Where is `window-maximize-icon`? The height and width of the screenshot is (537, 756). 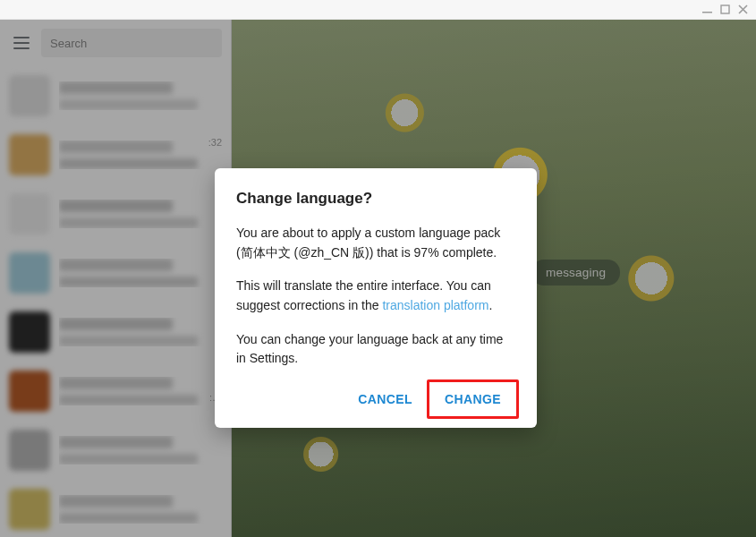
window-maximize-icon is located at coordinates (725, 10).